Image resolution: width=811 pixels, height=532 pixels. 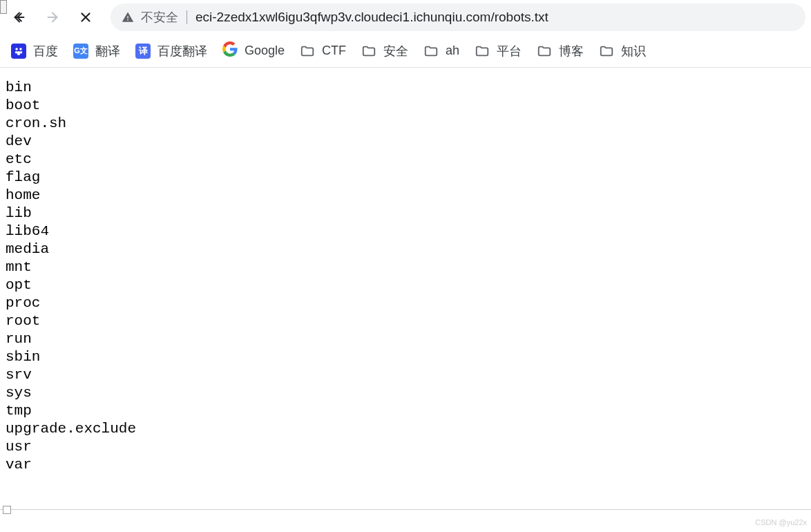 I want to click on bookmark-google: Google, so click(x=254, y=51).